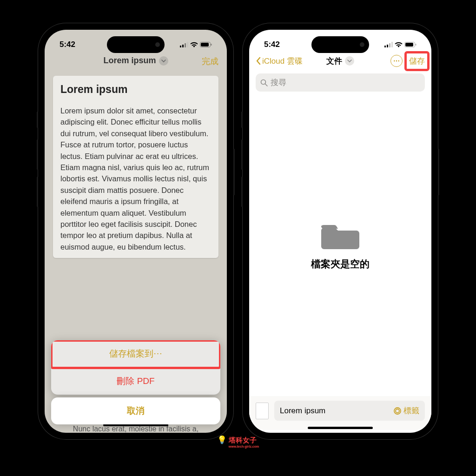  Describe the element at coordinates (278, 83) in the screenshot. I see `search-placeholder: 搜尋` at that location.